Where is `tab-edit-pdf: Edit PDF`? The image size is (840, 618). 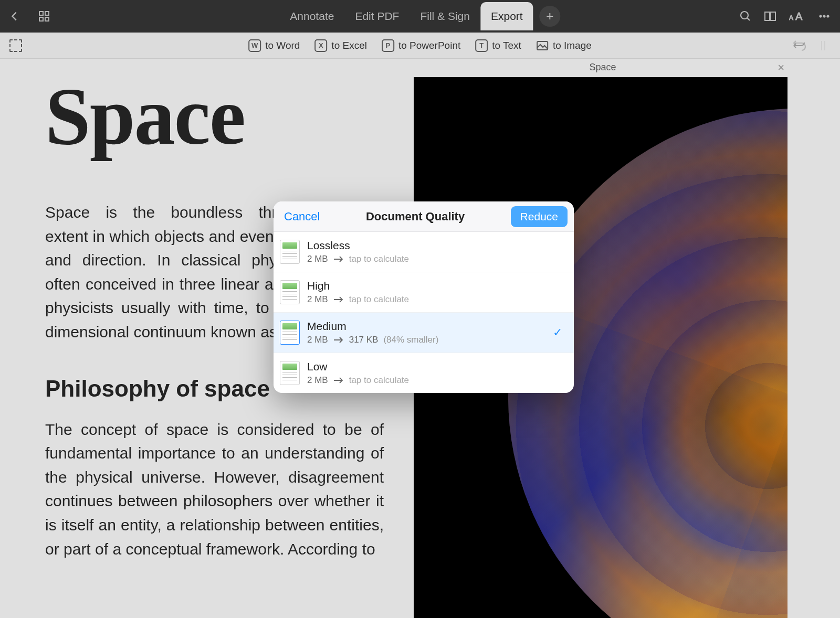
tab-edit-pdf: Edit PDF is located at coordinates (377, 16).